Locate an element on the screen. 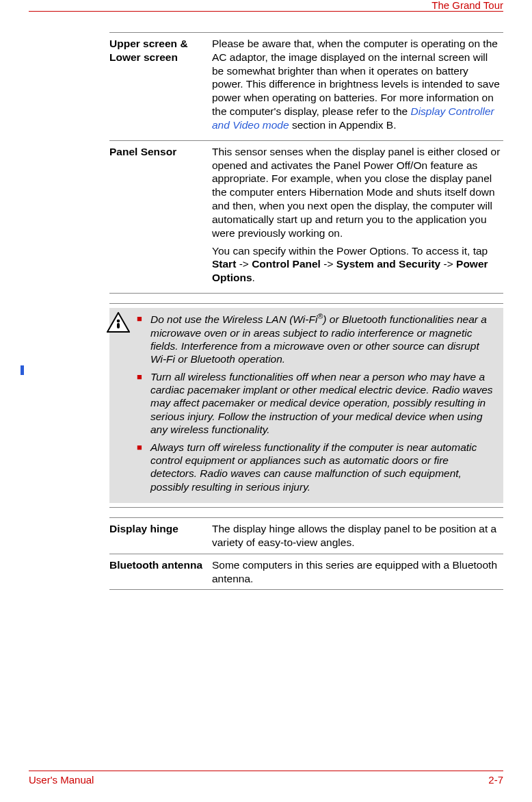 This screenshot has height=802, width=532. section-title: The Grand Tour is located at coordinates (468, 5).